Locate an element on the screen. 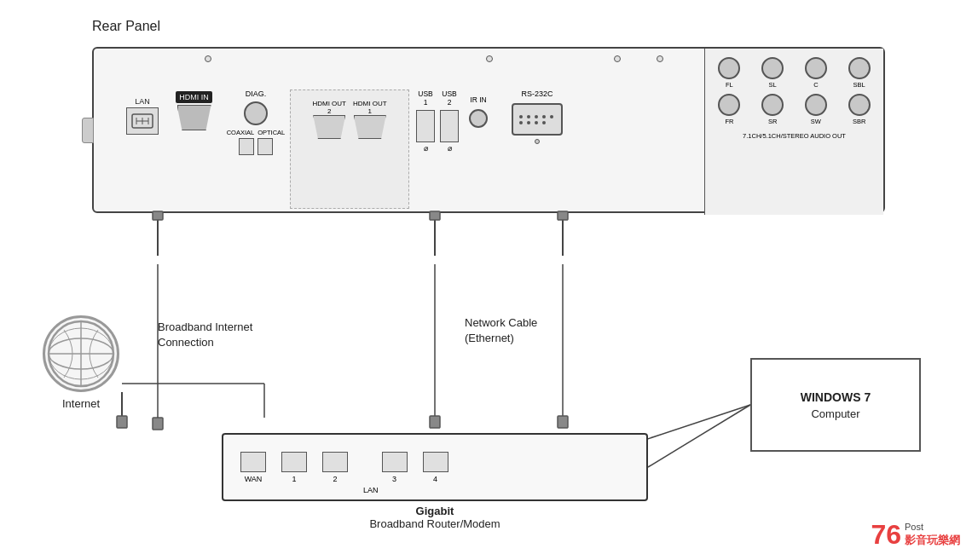 The image size is (972, 560). audio-label-sbl: SBL is located at coordinates (859, 85).